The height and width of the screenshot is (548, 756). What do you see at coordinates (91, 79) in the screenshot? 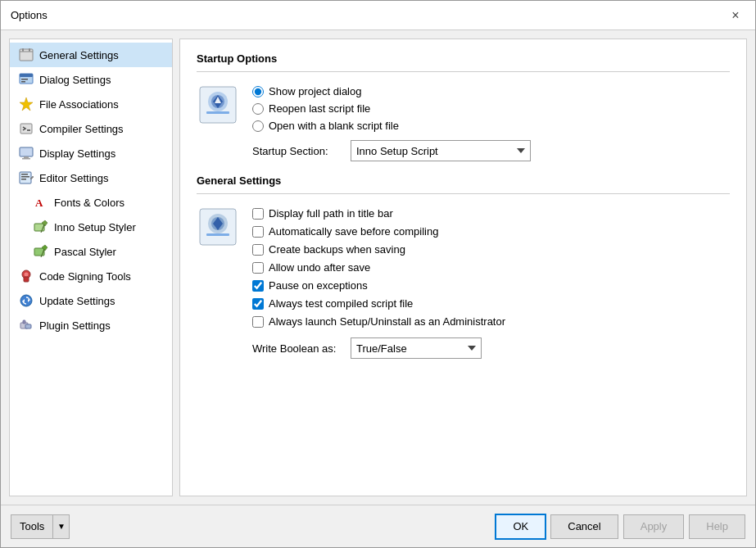
I see `sidebar-item-dialog-settings: Dialog Settings` at bounding box center [91, 79].